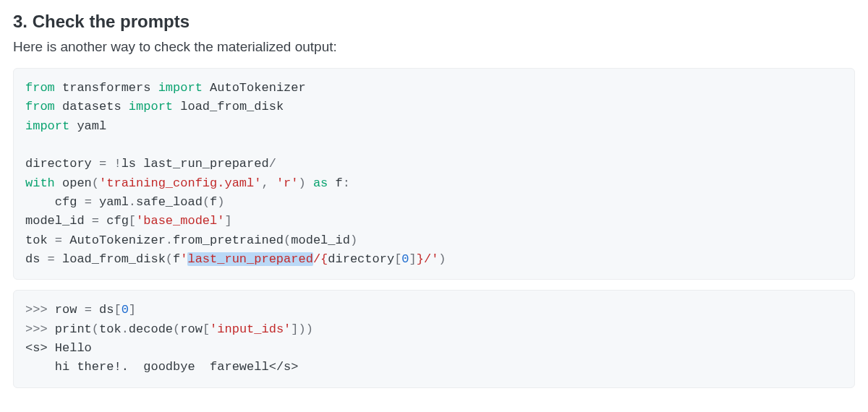 This screenshot has height=412, width=868. Describe the element at coordinates (320, 184) in the screenshot. I see `kw-as: as` at that location.